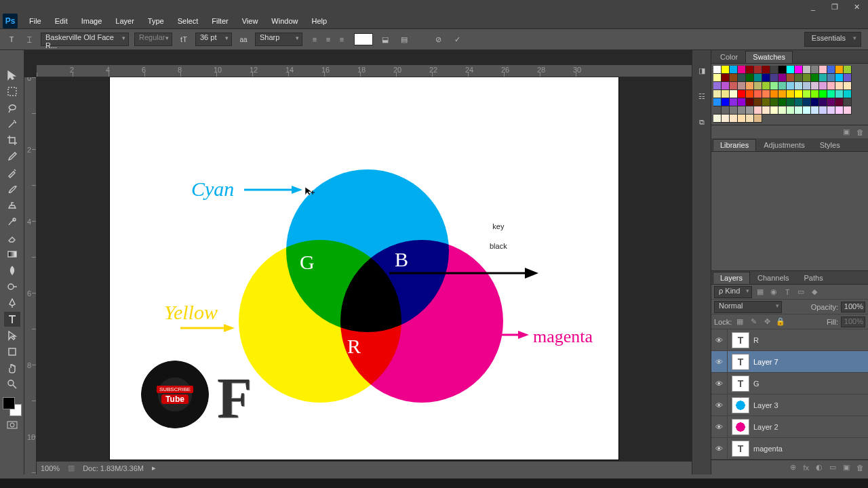 The width and height of the screenshot is (868, 488). Describe the element at coordinates (856, 7) in the screenshot. I see `window-close-button: ✕` at that location.